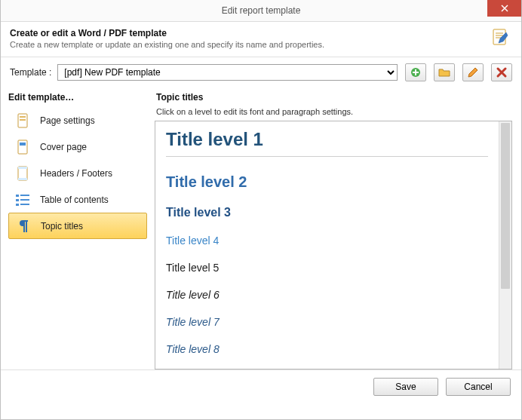 This screenshot has height=420, width=522. What do you see at coordinates (406, 387) in the screenshot?
I see `save-button: Save` at bounding box center [406, 387].